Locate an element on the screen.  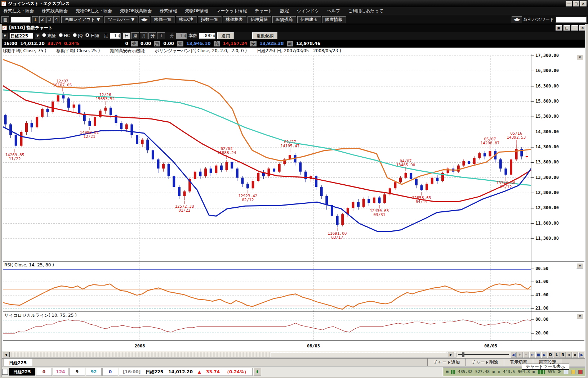
layout-grid-icon: ▥ is located at coordinates (5, 19).